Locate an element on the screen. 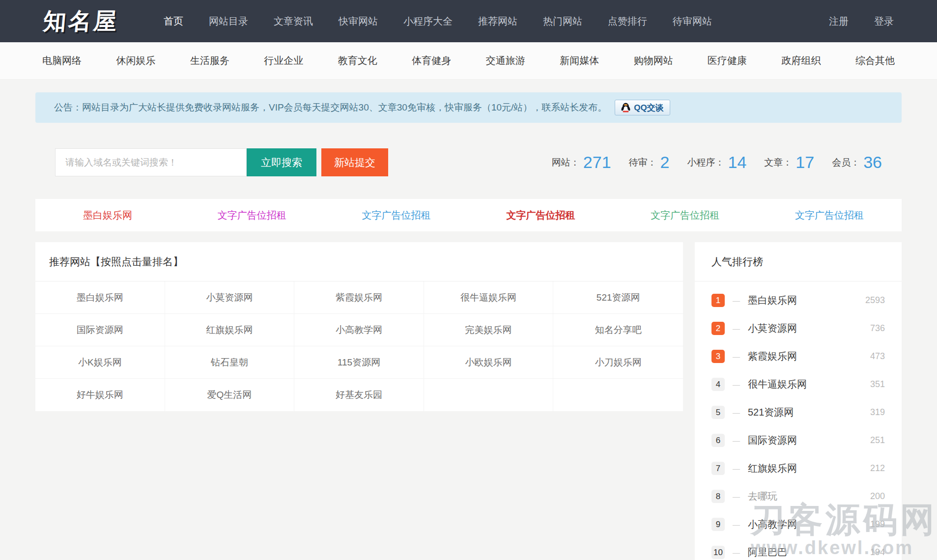  nav-item-2: 网站目录 is located at coordinates (228, 22).